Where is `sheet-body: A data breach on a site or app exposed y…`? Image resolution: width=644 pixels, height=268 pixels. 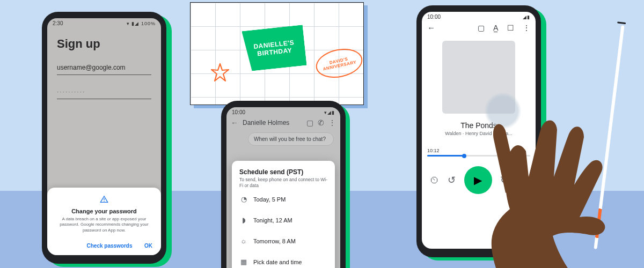 sheet-body: A data breach on a site or app exposed y… is located at coordinates (104, 225).